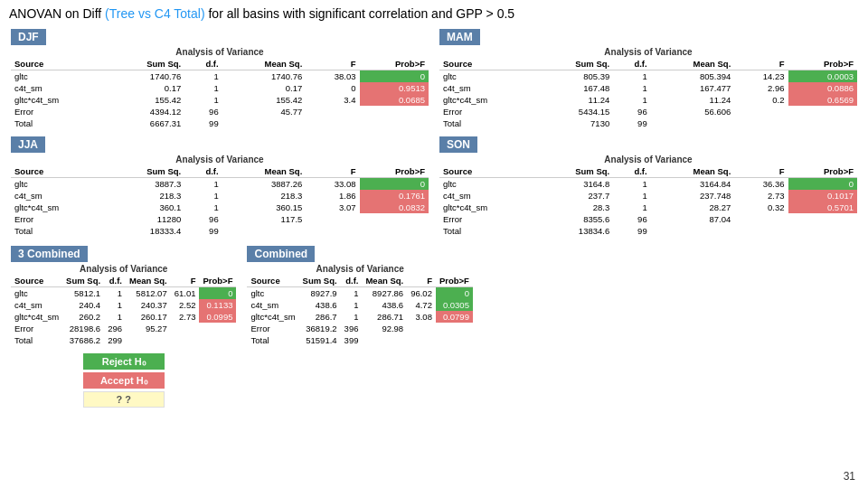  What do you see at coordinates (123, 329) in the screenshot?
I see `table-row: Error28198.629695.27` at bounding box center [123, 329].